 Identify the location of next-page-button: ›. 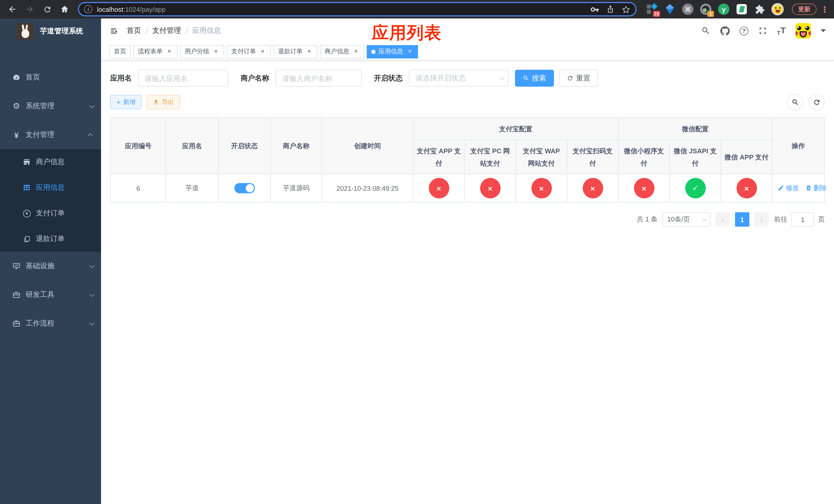
(762, 220).